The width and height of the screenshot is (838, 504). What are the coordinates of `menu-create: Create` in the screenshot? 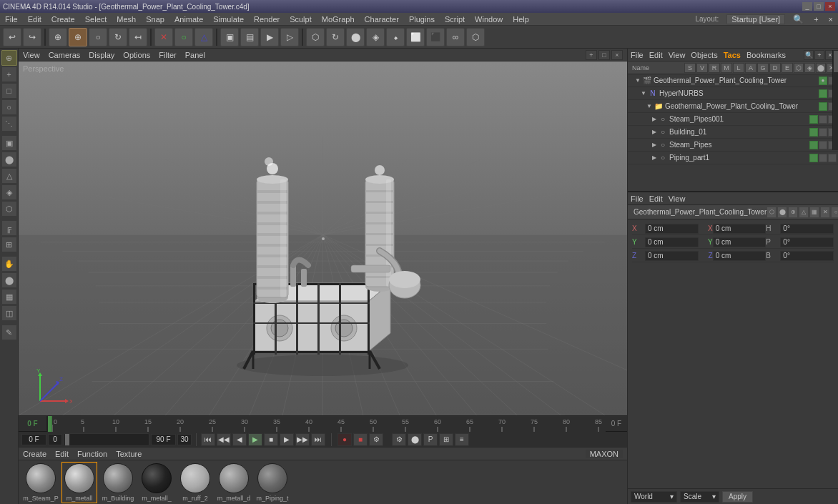 It's located at (63, 19).